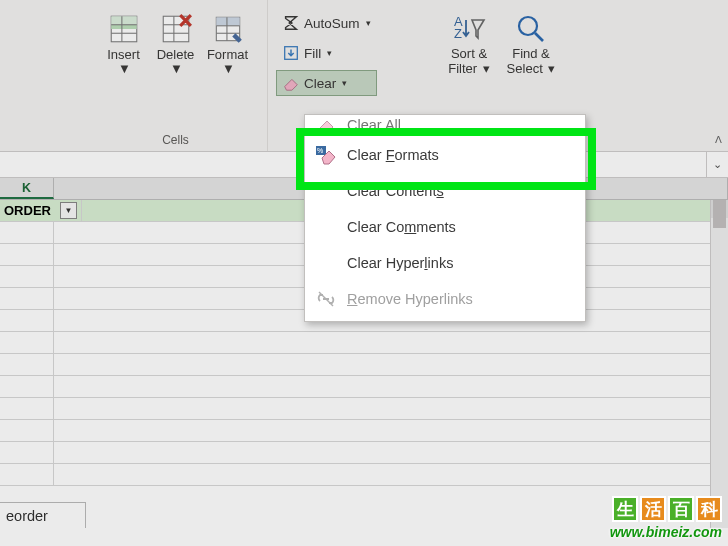 This screenshot has height=546, width=728. I want to click on ribbon-group-cells: Insert ▼ Delete ▼ Format ▼ Cells, so click(176, 76).